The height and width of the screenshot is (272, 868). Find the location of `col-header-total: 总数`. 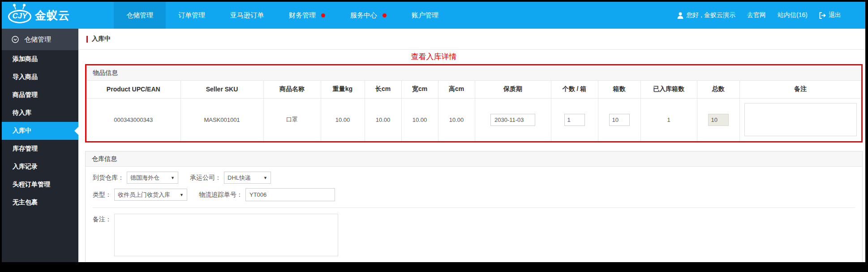

col-header-total: 总数 is located at coordinates (718, 90).